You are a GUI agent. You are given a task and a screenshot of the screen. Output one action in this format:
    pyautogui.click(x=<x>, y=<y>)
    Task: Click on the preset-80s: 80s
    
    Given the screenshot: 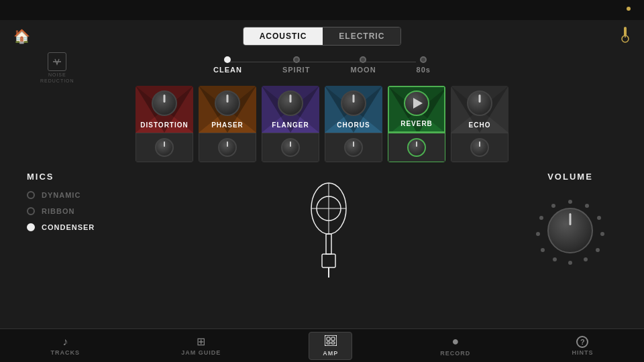 What is the action you would take?
    pyautogui.click(x=424, y=65)
    